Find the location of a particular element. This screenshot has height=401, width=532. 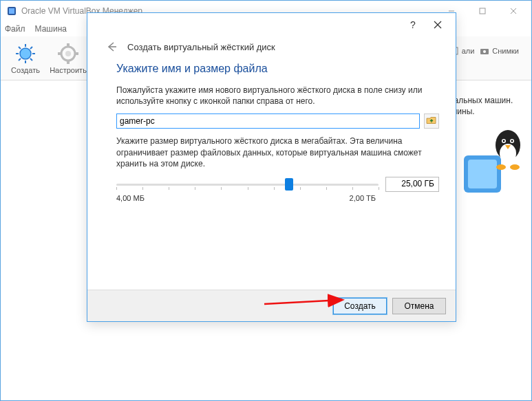

menu-file: Файл is located at coordinates (15, 29).